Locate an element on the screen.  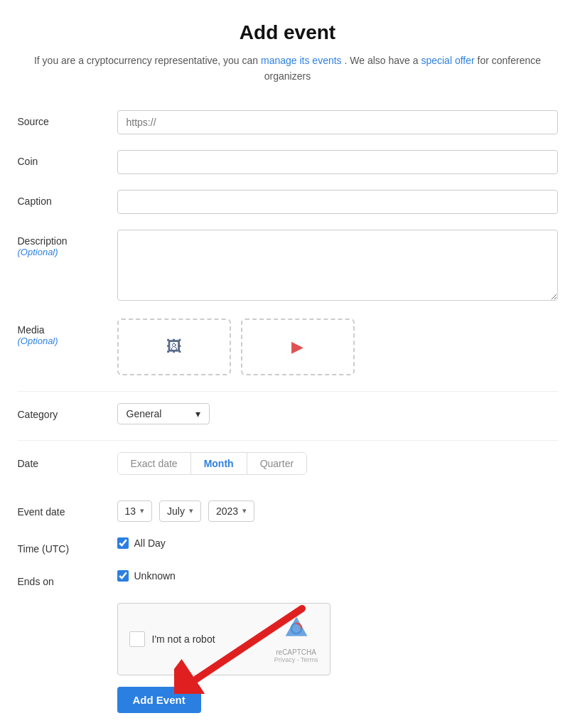
add-event-button: Add Event is located at coordinates (159, 700).